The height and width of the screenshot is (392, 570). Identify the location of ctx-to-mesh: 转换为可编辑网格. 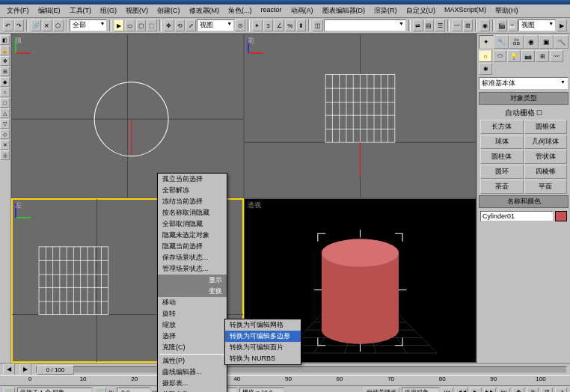
(263, 325).